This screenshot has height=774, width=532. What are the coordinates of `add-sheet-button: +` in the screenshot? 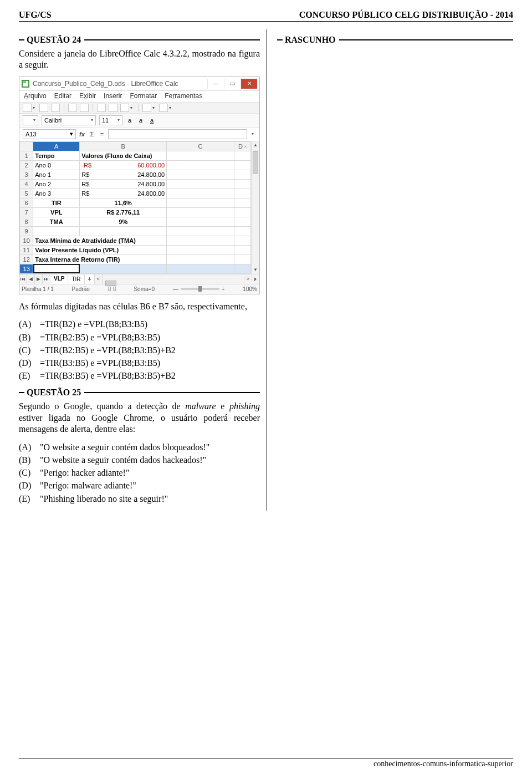 It's located at (90, 279).